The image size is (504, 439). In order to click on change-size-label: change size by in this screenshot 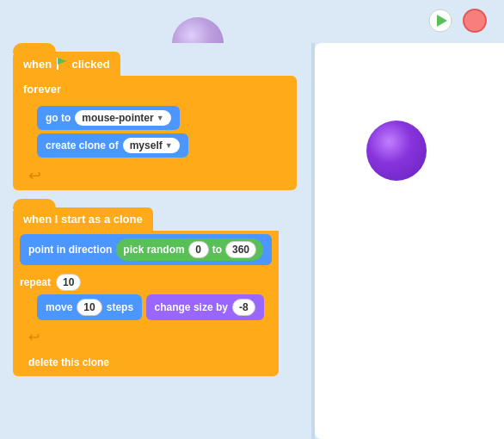, I will do `click(191, 307)`.